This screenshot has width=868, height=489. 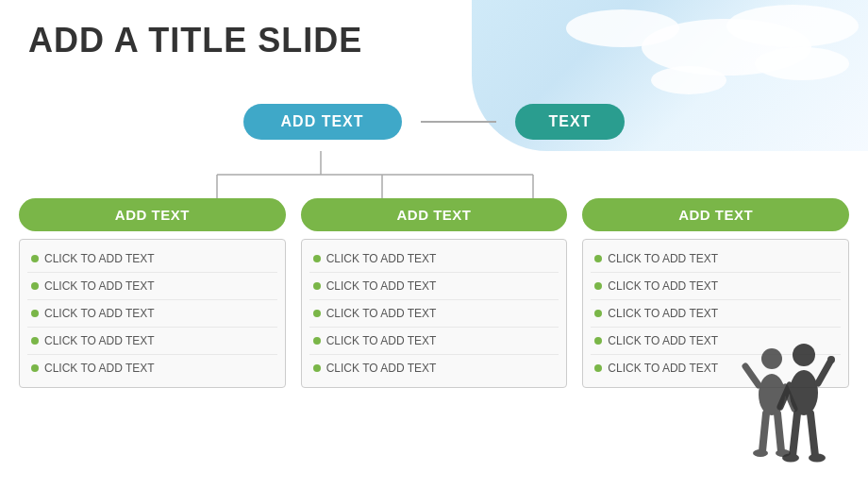 What do you see at coordinates (570, 122) in the screenshot?
I see `secondary-node: TEXT` at bounding box center [570, 122].